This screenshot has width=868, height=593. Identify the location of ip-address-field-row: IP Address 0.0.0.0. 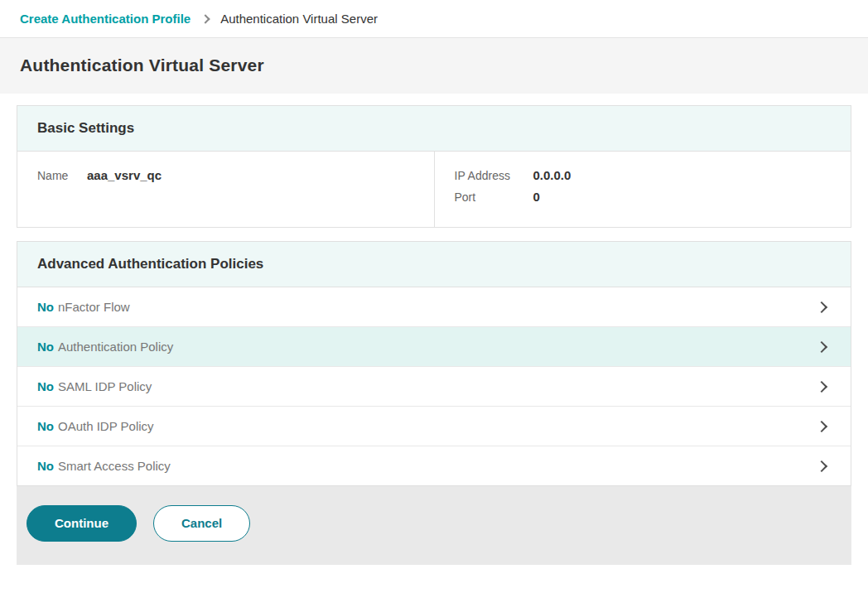
(643, 176).